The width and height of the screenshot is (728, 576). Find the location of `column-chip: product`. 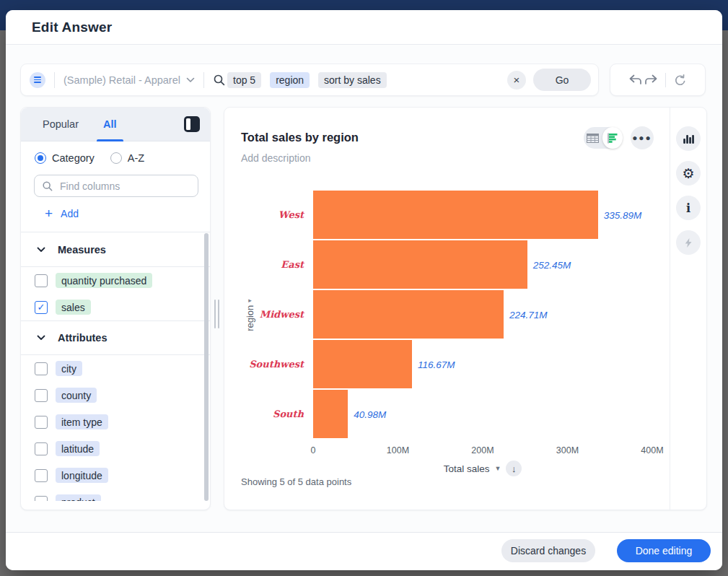

column-chip: product is located at coordinates (78, 498).